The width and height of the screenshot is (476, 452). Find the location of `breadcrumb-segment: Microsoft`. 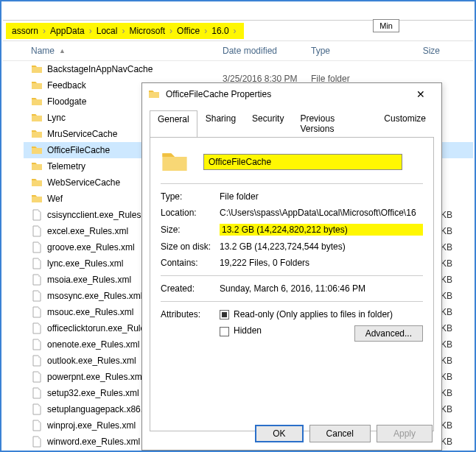

breadcrumb-segment: Microsoft is located at coordinates (147, 31).